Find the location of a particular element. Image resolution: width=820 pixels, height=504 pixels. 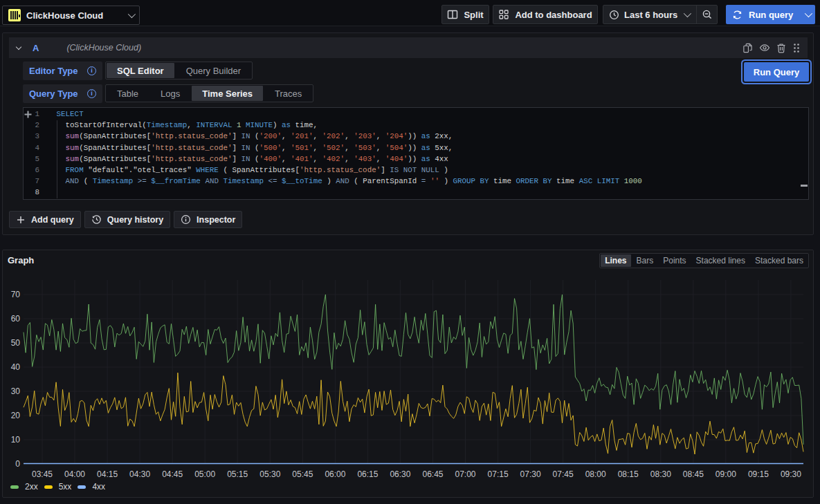

svg-text: 05:00 is located at coordinates (205, 474).